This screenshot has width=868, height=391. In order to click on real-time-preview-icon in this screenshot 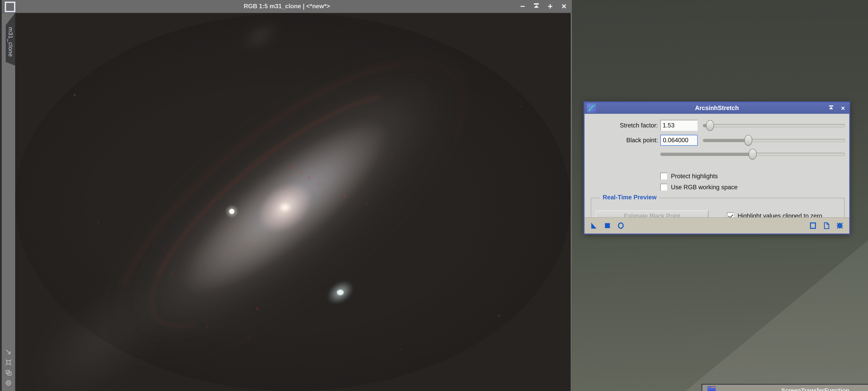, I will do `click(813, 226)`.